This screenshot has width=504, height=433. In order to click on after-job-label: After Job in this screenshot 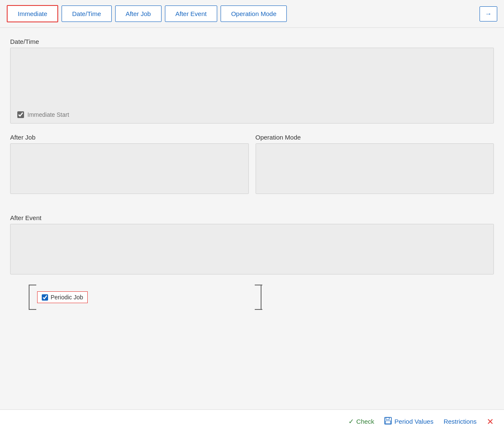, I will do `click(129, 137)`.